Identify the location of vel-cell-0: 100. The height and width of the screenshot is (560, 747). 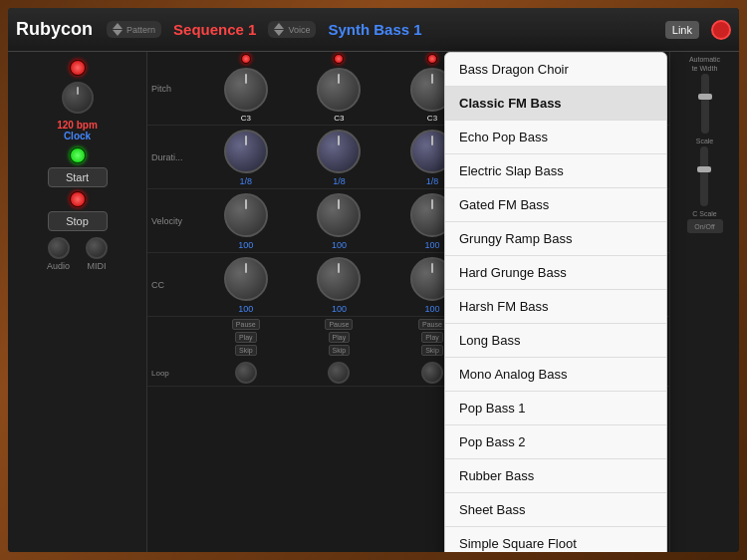
(246, 221).